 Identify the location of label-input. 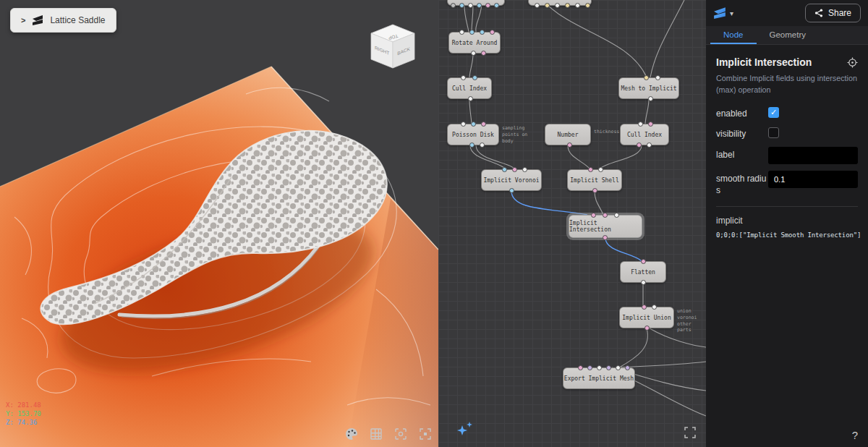
(813, 156).